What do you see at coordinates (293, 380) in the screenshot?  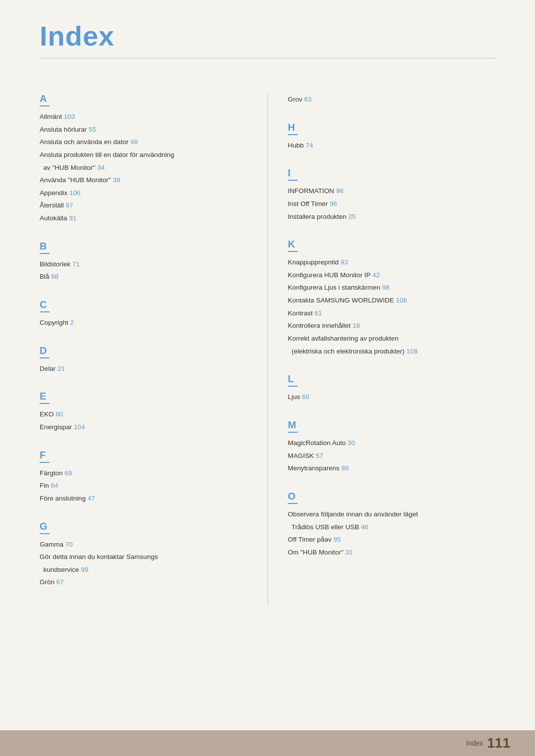 I see `letter-heading-l: L` at bounding box center [293, 380].